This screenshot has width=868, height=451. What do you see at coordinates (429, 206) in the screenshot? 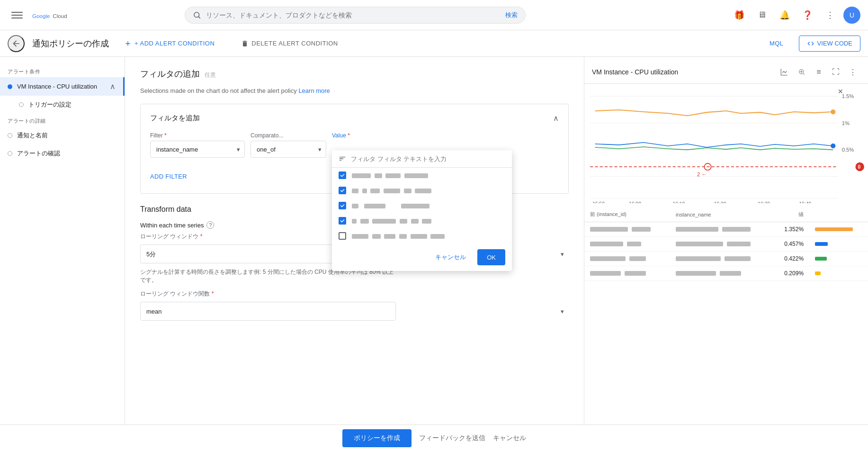
I see `item-3-label` at bounding box center [429, 206].